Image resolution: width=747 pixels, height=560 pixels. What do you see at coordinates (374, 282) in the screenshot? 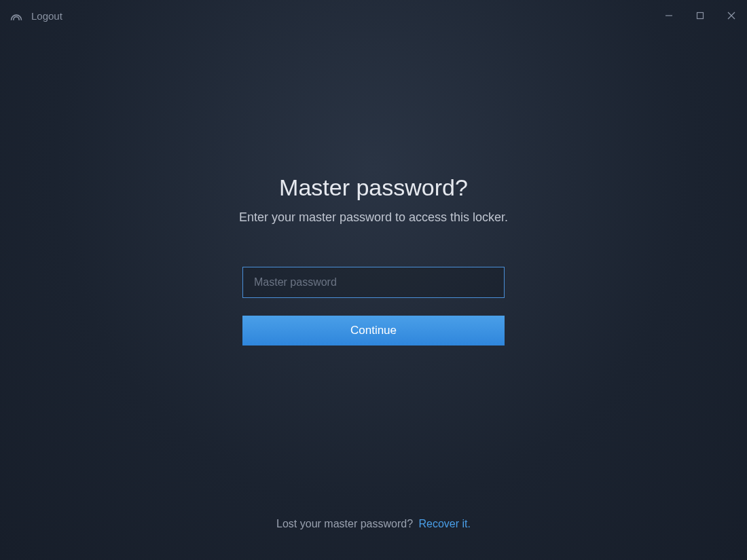
I see `master-password-input` at bounding box center [374, 282].